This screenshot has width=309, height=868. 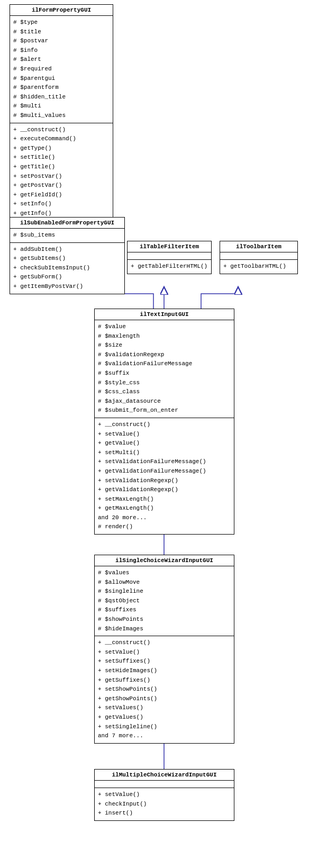 What do you see at coordinates (169, 267) in the screenshot?
I see `il-table-filter-item-methods: + getTableFilterHTML()` at bounding box center [169, 267].